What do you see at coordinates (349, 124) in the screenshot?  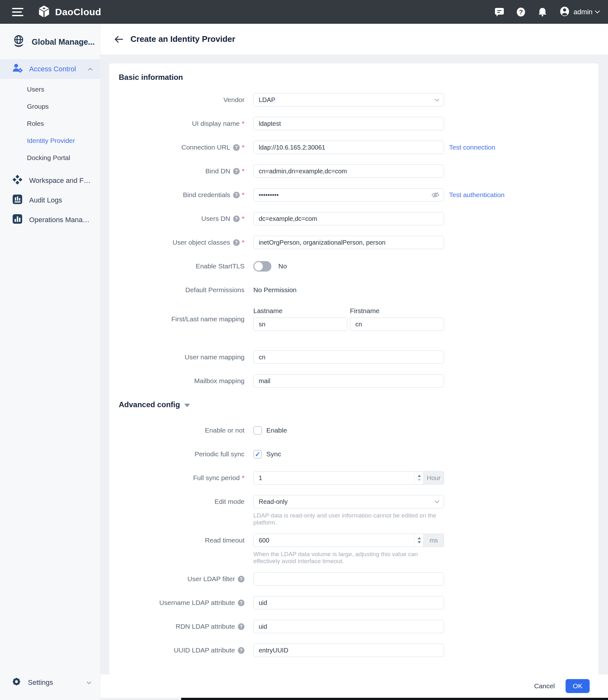 I see `ui-display-name-input` at bounding box center [349, 124].